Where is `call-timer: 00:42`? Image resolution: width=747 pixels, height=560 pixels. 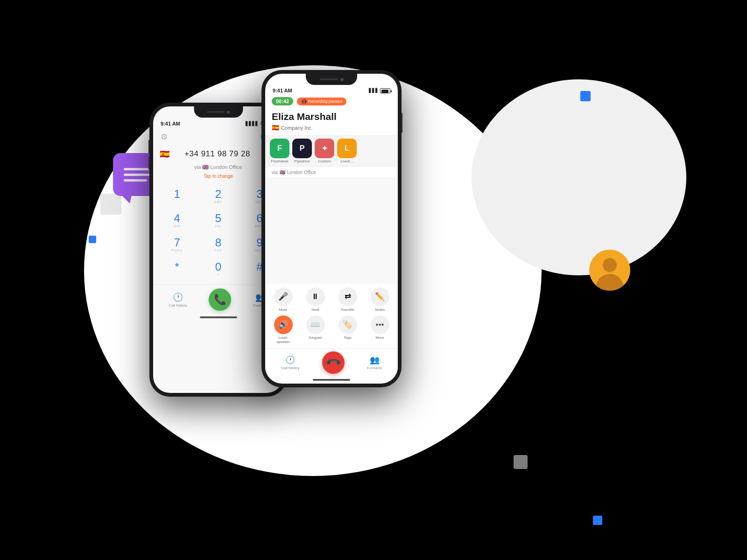
call-timer: 00:42 is located at coordinates (282, 101).